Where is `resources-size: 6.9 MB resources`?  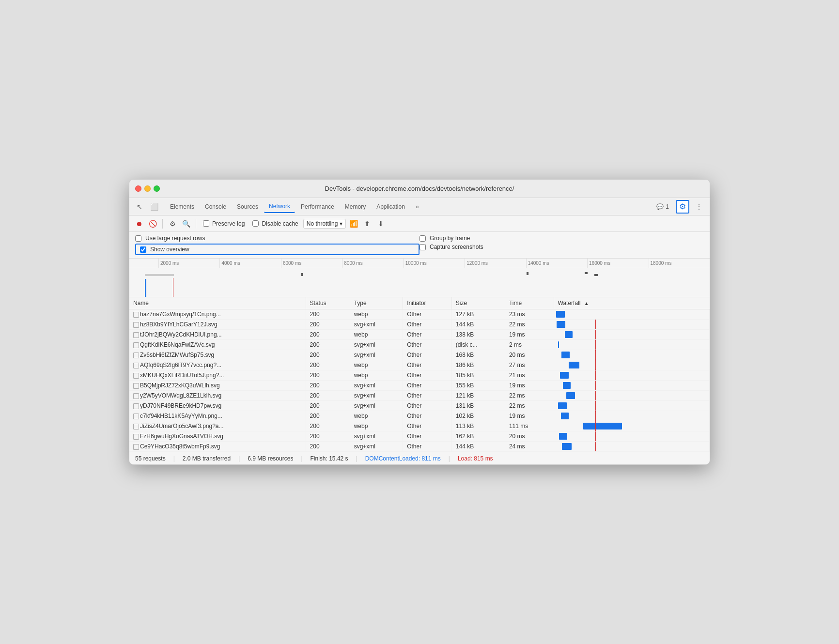 resources-size: 6.9 MB resources is located at coordinates (270, 459).